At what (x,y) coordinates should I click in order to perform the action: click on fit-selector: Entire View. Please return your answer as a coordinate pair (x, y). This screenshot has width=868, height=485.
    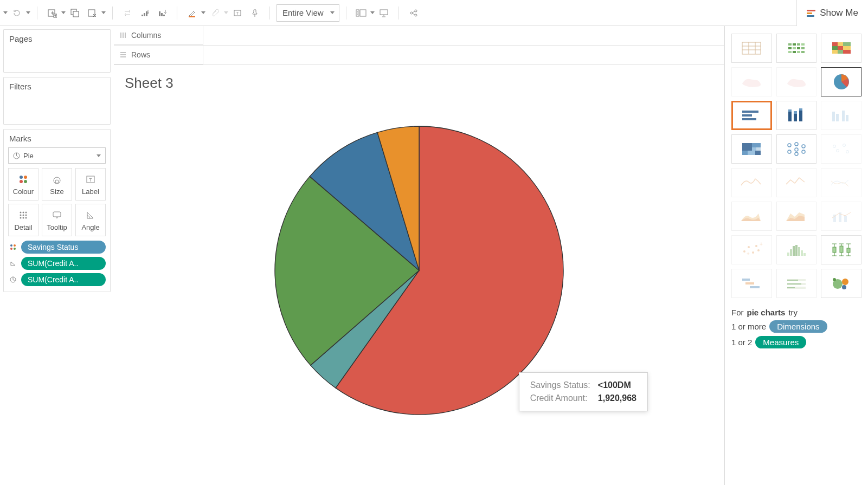
    Looking at the image, I should click on (308, 13).